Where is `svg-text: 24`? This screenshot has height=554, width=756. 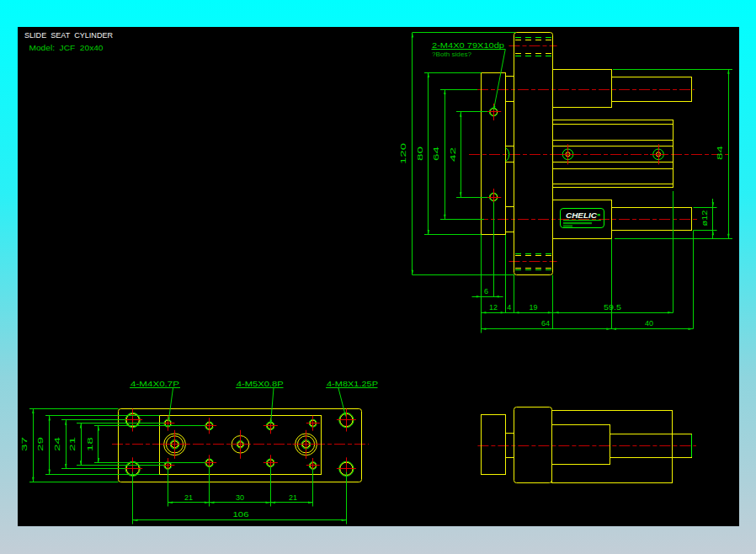
svg-text: 24 is located at coordinates (57, 445).